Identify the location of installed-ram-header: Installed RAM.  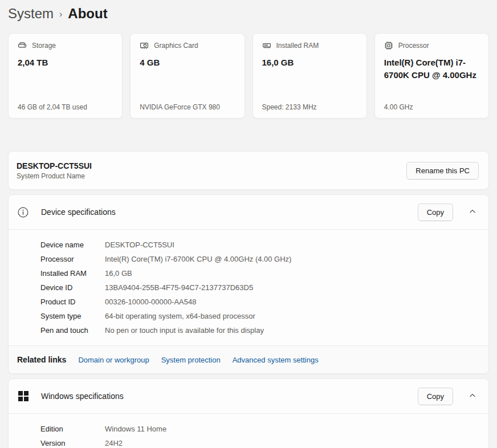
(310, 46).